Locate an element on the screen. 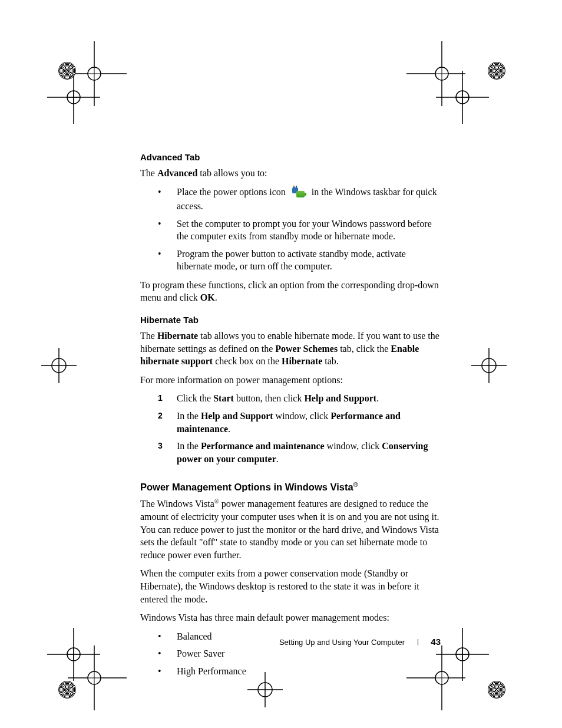 Image resolution: width=562 pixels, height=728 pixels. text-bold: Performance and maintenance is located at coordinates (263, 446).